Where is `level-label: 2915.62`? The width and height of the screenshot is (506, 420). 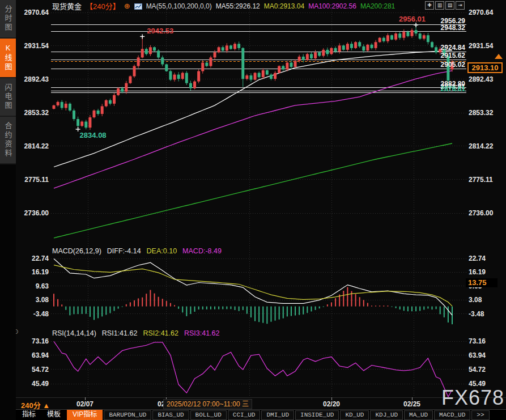 level-label: 2915.62 is located at coordinates (447, 56).